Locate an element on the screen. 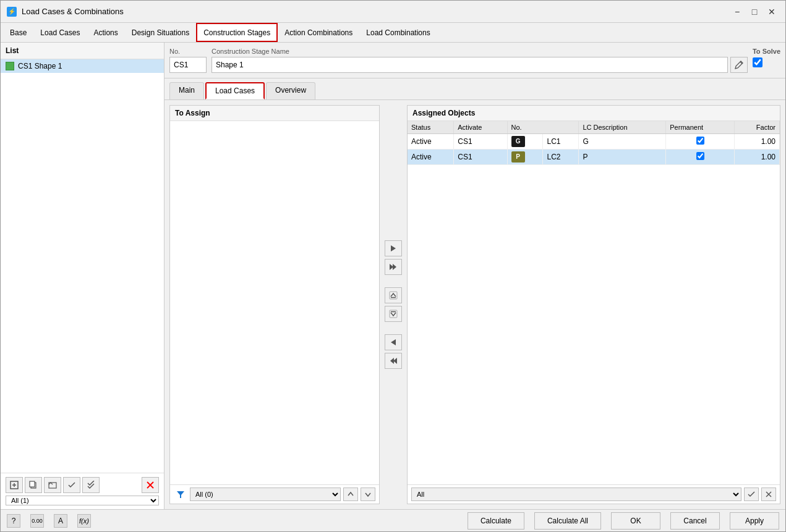  badge-p-2: P is located at coordinates (518, 157).